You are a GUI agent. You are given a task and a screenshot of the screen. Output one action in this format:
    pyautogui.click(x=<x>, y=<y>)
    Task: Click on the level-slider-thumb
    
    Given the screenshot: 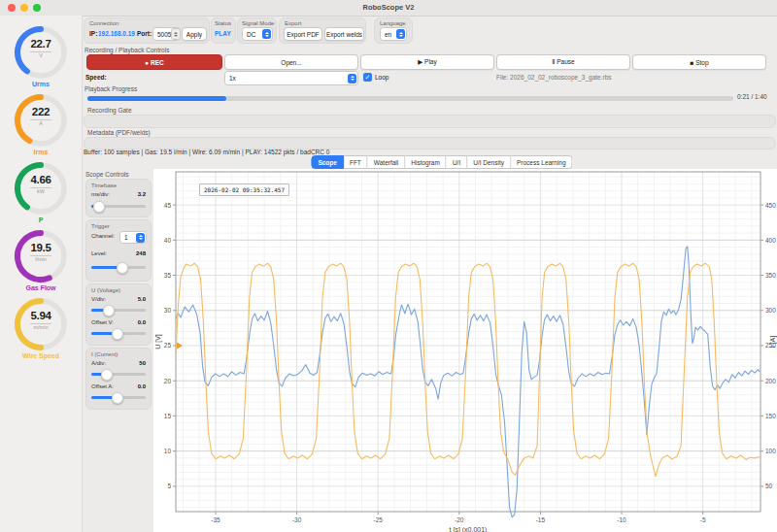 What is the action you would take?
    pyautogui.click(x=122, y=268)
    